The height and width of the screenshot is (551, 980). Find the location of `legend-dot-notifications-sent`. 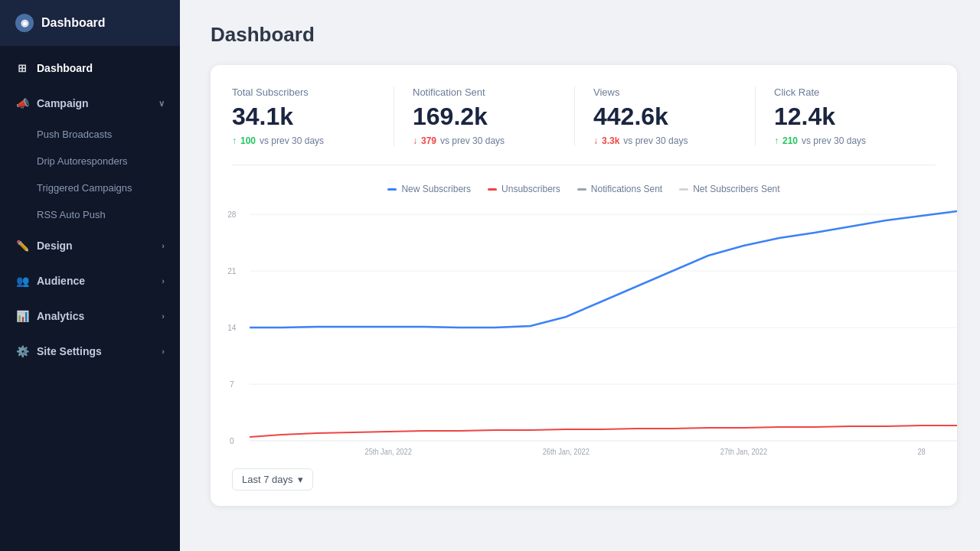

legend-dot-notifications-sent is located at coordinates (582, 190).